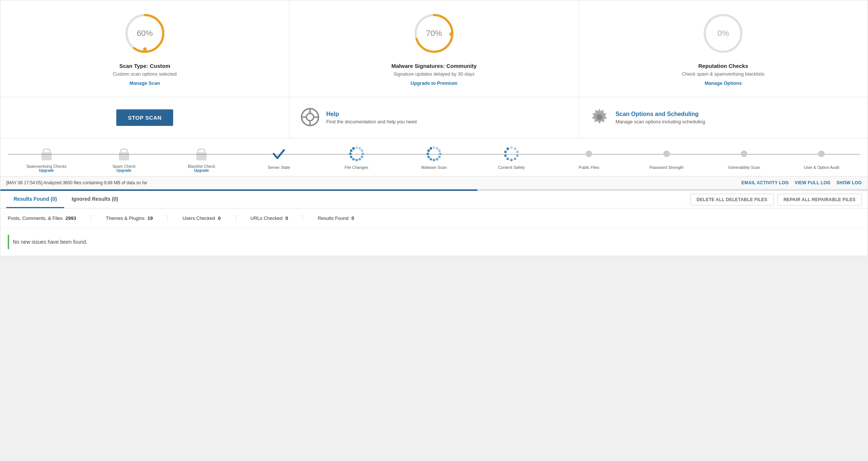  I want to click on stat-urls-label: URLs Checked, so click(266, 218).